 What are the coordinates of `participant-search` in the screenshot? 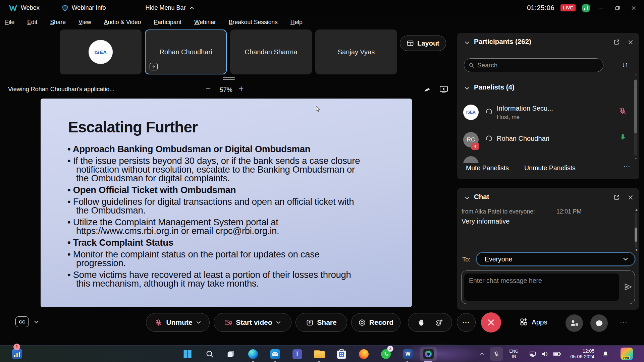 It's located at (534, 65).